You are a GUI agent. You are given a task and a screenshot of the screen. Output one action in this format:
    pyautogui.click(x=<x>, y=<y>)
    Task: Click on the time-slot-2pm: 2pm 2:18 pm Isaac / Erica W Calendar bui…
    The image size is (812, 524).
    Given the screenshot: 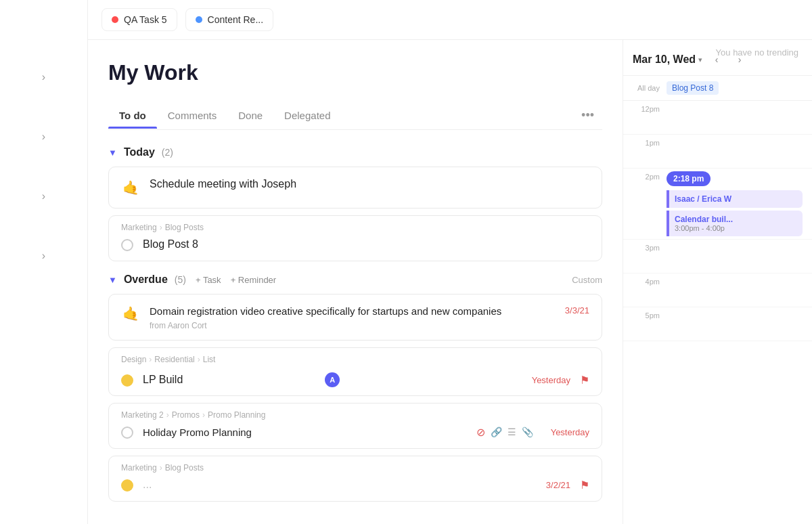 What is the action you would take?
    pyautogui.click(x=717, y=204)
    